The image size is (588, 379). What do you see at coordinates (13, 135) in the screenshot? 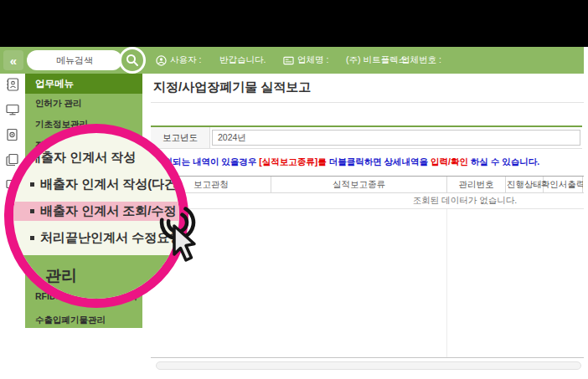
I see `document-settings-icon` at bounding box center [13, 135].